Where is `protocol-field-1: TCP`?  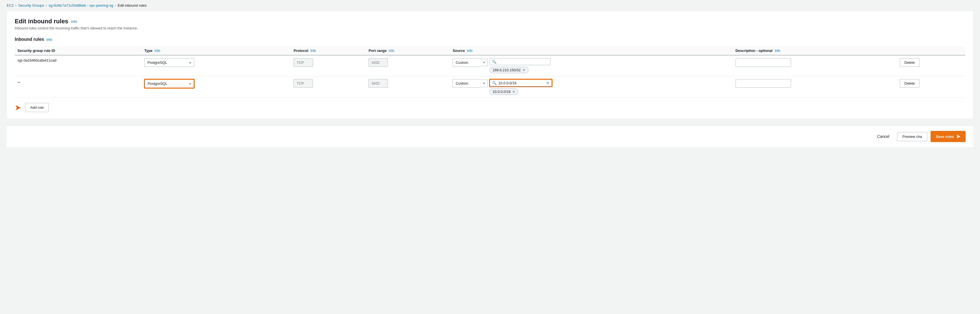
protocol-field-1: TCP is located at coordinates (304, 62).